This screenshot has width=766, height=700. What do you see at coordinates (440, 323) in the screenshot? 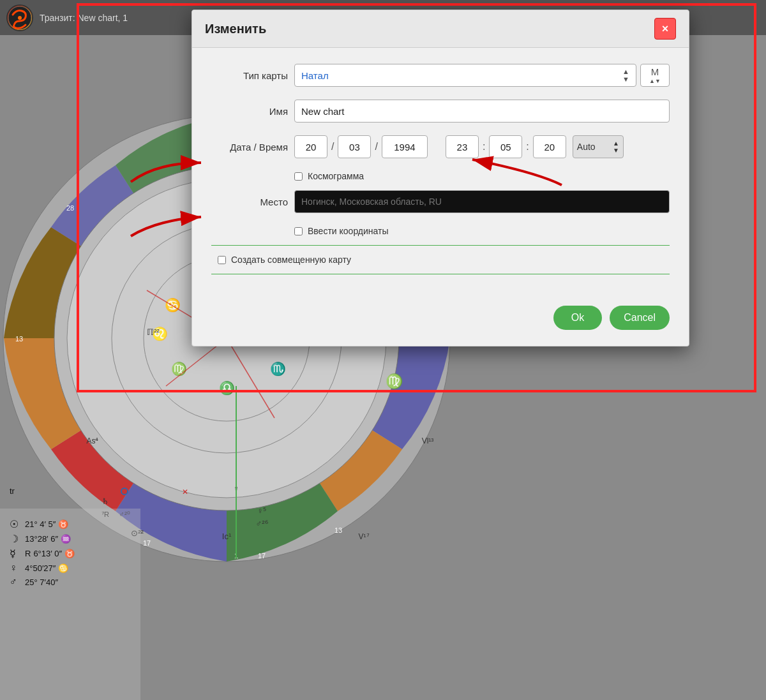
I see `modal-footer: Ok Cancel` at bounding box center [440, 323].